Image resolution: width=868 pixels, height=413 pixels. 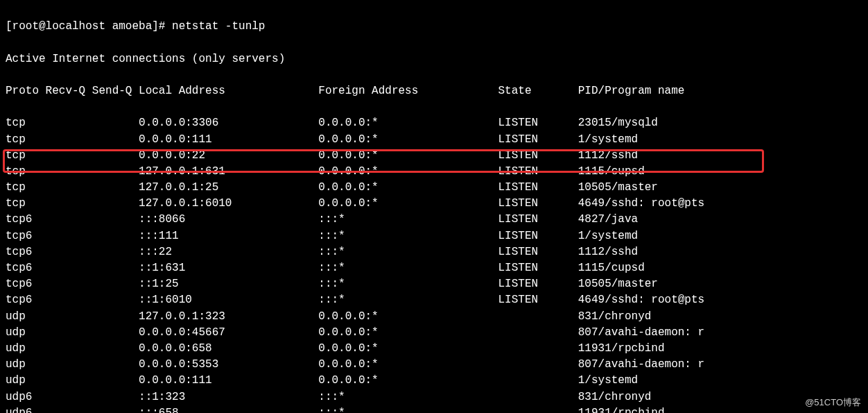 I want to click on table-row: udp 127.0.0.1:323 0.0.0.0:* 831/chronyd, so click(x=434, y=317).